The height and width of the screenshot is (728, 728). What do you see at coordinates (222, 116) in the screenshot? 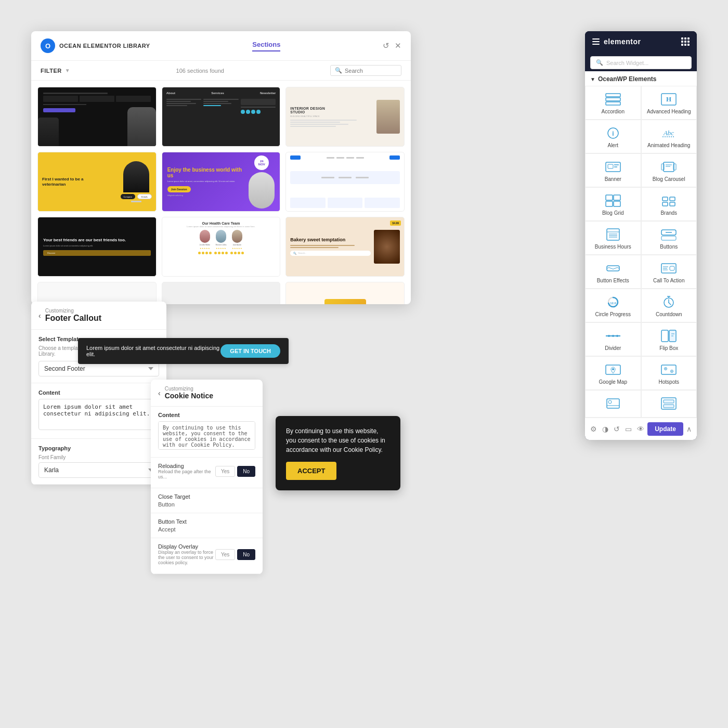
I see `template-card-menu: About Services Newsletter` at bounding box center [222, 116].